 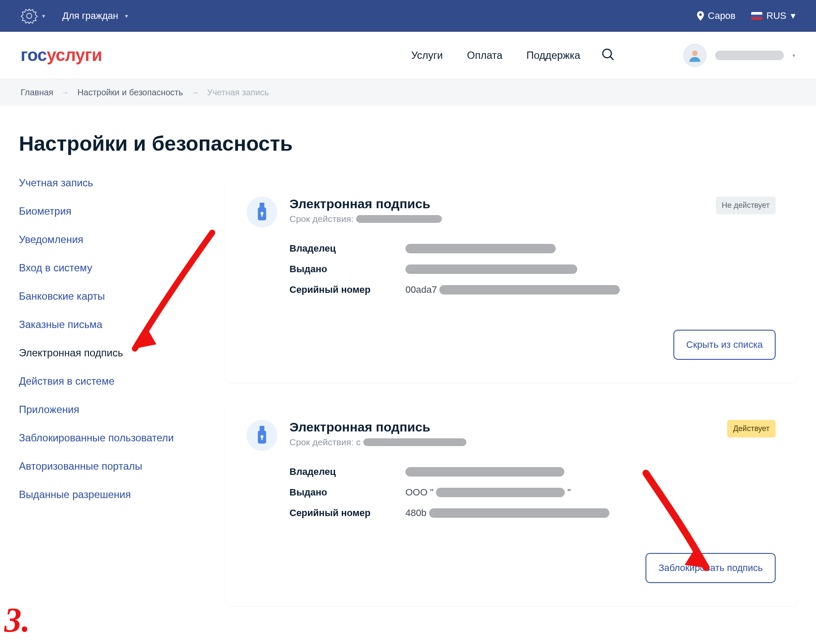 What do you see at coordinates (29, 16) in the screenshot?
I see `emblem-icon` at bounding box center [29, 16].